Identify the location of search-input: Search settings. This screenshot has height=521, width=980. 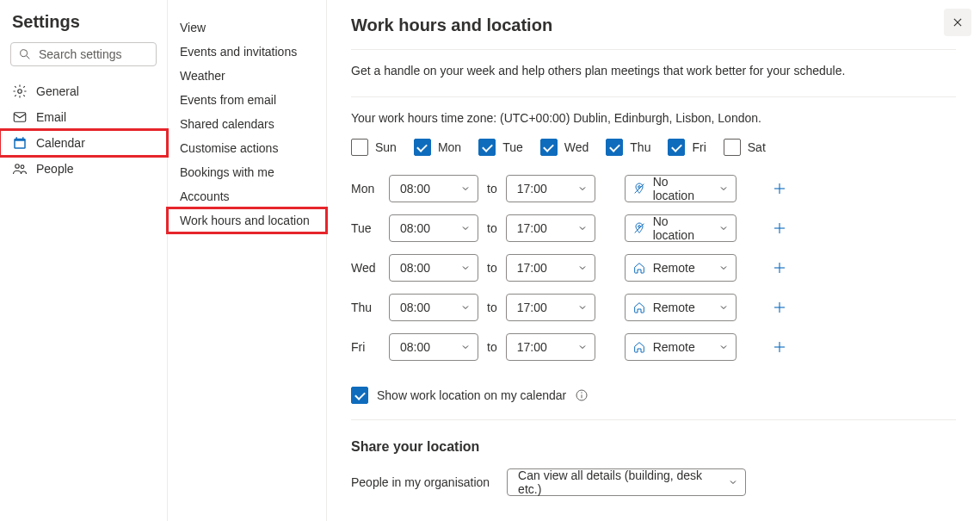
(83, 54).